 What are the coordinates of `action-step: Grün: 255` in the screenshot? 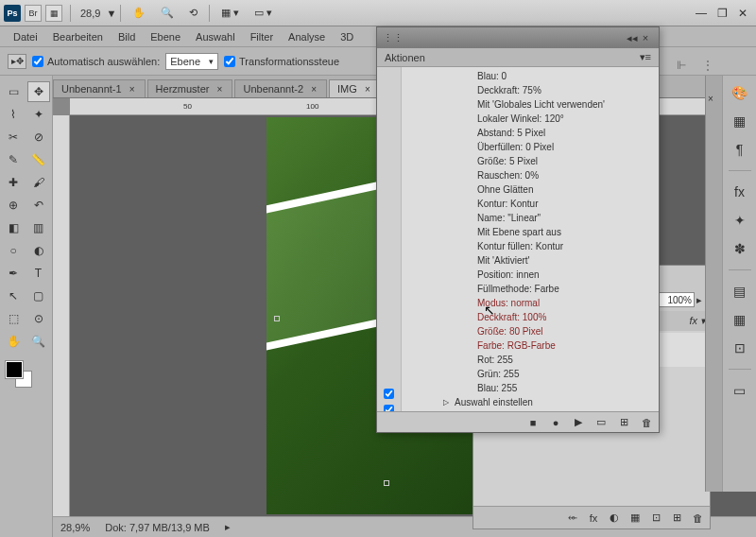 It's located at (530, 374).